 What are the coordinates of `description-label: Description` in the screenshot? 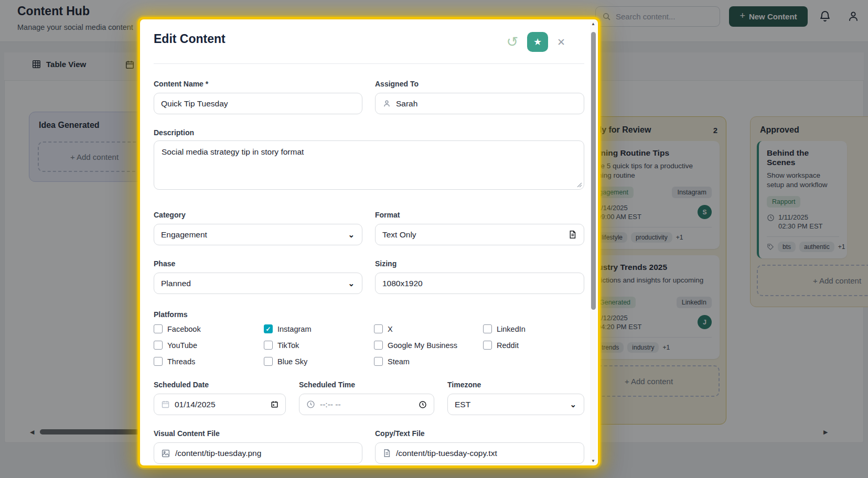 It's located at (369, 133).